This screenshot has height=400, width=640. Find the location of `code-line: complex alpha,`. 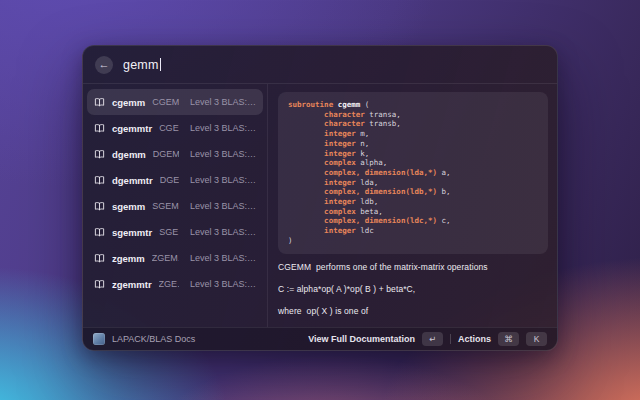

code-line: complex alpha, is located at coordinates (413, 163).